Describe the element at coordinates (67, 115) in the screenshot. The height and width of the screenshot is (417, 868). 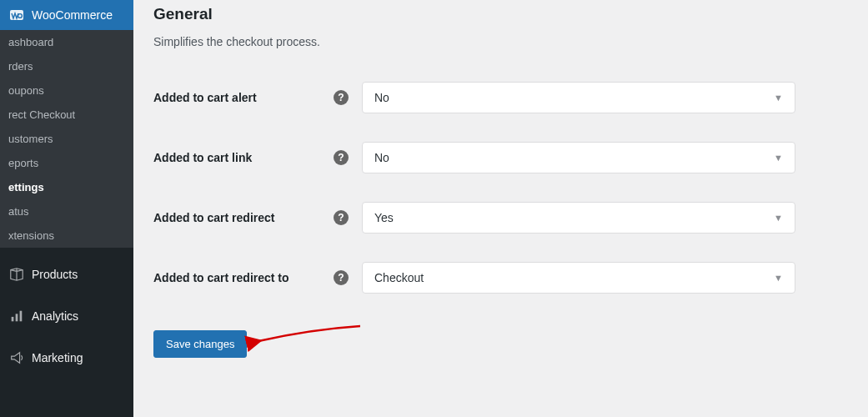
I see `sidebar-sub-direct-checkout: rect Checkout` at that location.